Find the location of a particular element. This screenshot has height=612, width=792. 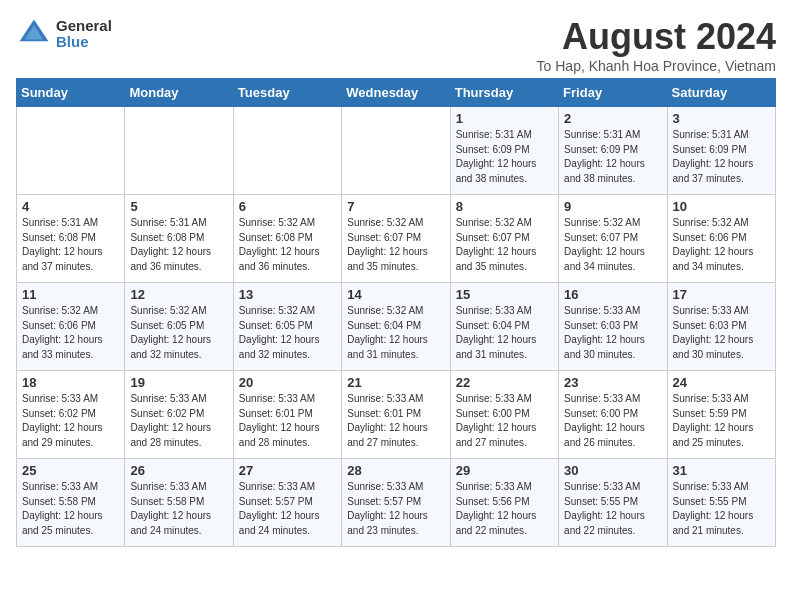

day-number: 22 is located at coordinates (504, 382).